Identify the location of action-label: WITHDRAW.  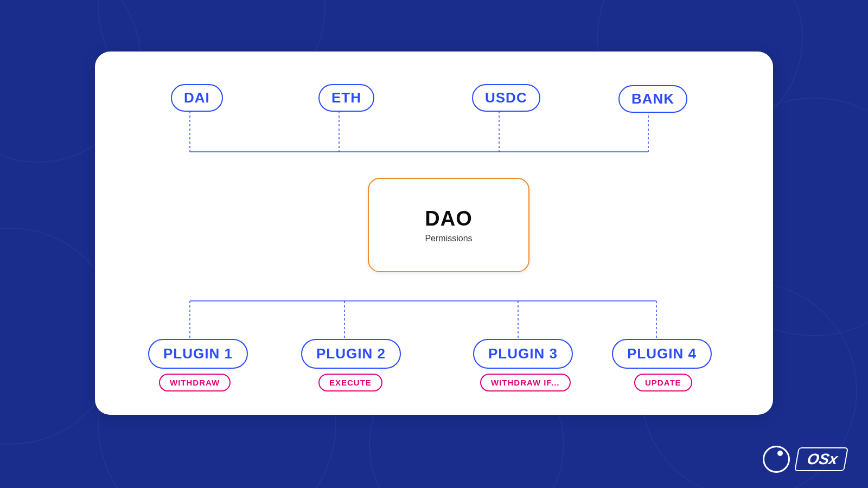
(195, 383).